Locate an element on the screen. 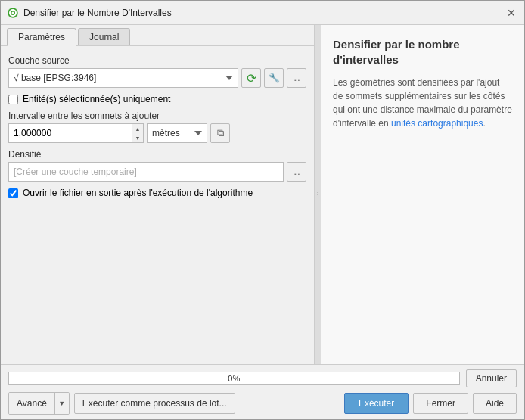 The image size is (525, 420). close-window-button: ✕ is located at coordinates (511, 13).